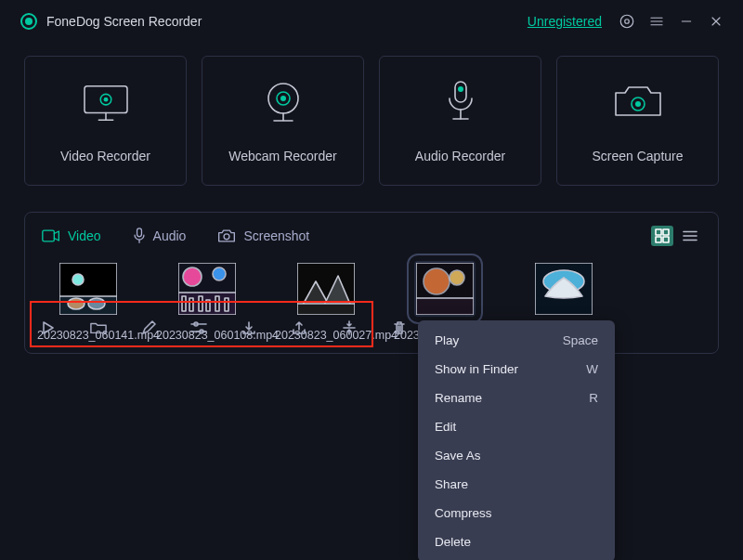 The width and height of the screenshot is (743, 560). What do you see at coordinates (85, 236) in the screenshot?
I see `tab-label: Video` at bounding box center [85, 236].